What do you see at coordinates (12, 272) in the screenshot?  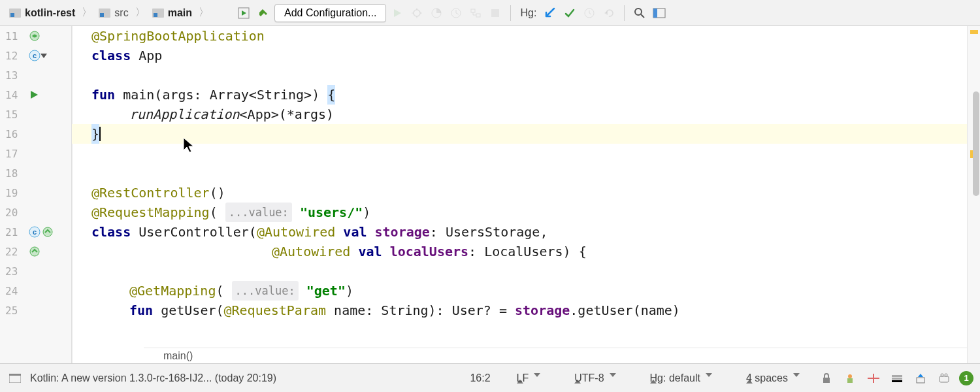 I see `line-number: 23` at bounding box center [12, 272].